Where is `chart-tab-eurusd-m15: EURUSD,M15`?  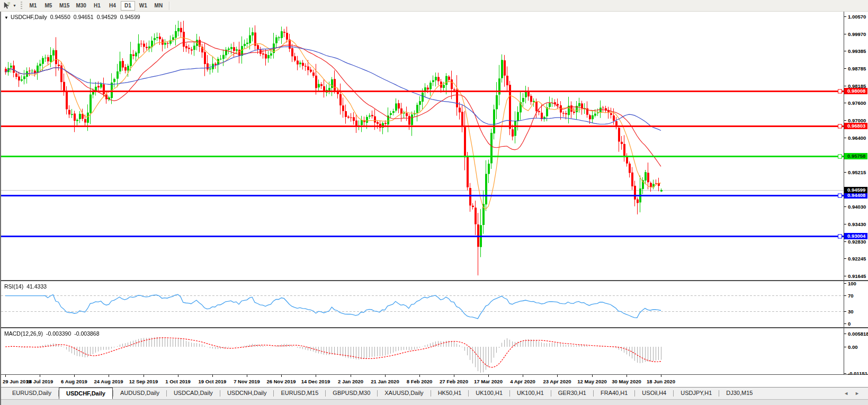
chart-tab-eurusd-m15: EURUSD,M15 is located at coordinates (300, 393).